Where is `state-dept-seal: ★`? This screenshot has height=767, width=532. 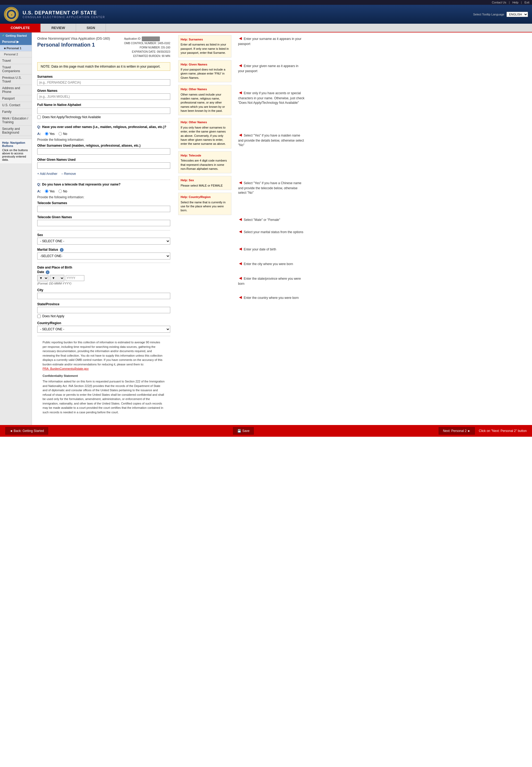
state-dept-seal: ★ is located at coordinates (11, 14).